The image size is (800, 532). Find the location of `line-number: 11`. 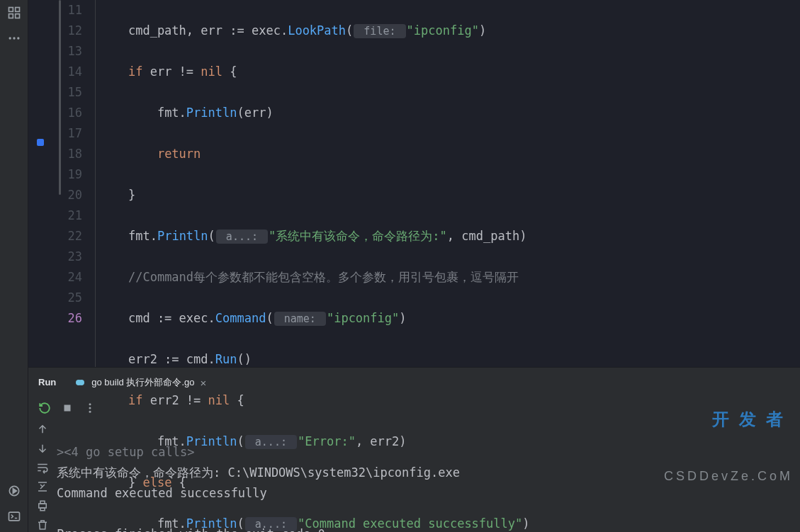

line-number: 11 is located at coordinates (64, 10).